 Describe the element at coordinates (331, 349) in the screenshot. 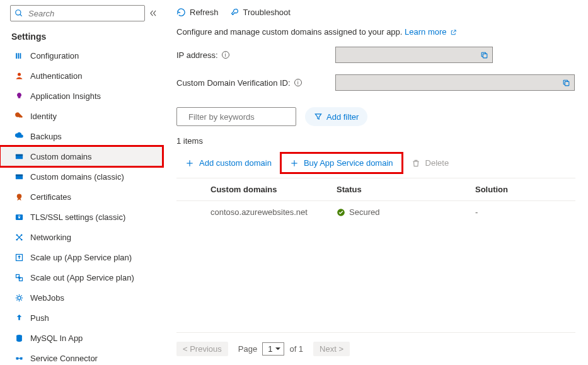

I see `next-page-button: Next >` at that location.